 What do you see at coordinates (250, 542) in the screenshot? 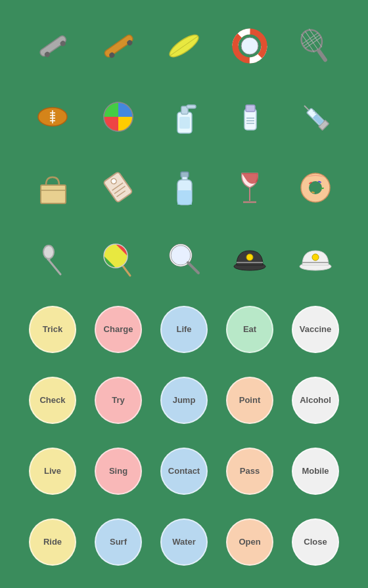
I see `badge-open: Open` at bounding box center [250, 542].